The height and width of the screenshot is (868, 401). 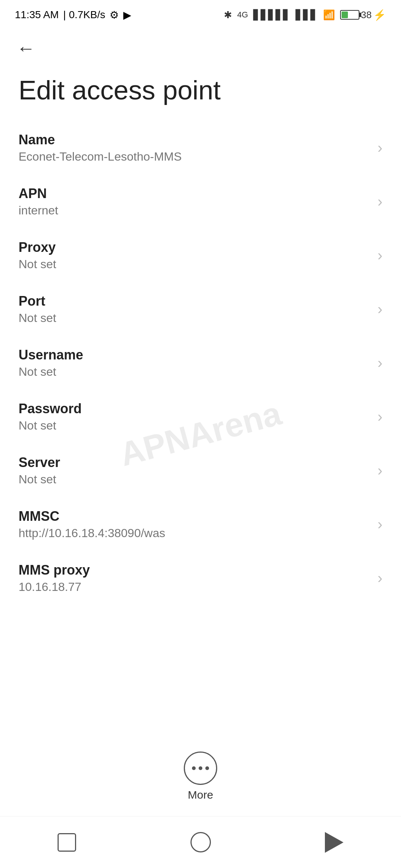 What do you see at coordinates (195, 301) in the screenshot?
I see `settings-item-label: Port` at bounding box center [195, 301].